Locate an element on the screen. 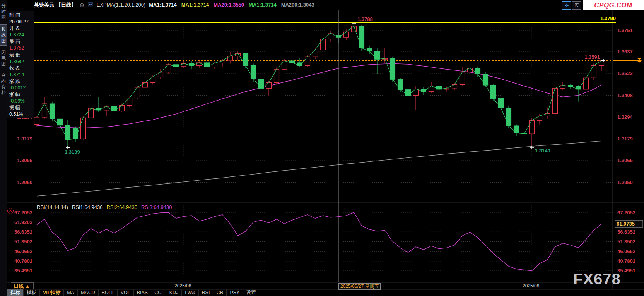 The width and height of the screenshot is (644, 296). ohlc-info-panel: 时 间25-06-27开 盘1.3724最 高1.3752最 低1.3682收 … is located at coordinates (20, 65).